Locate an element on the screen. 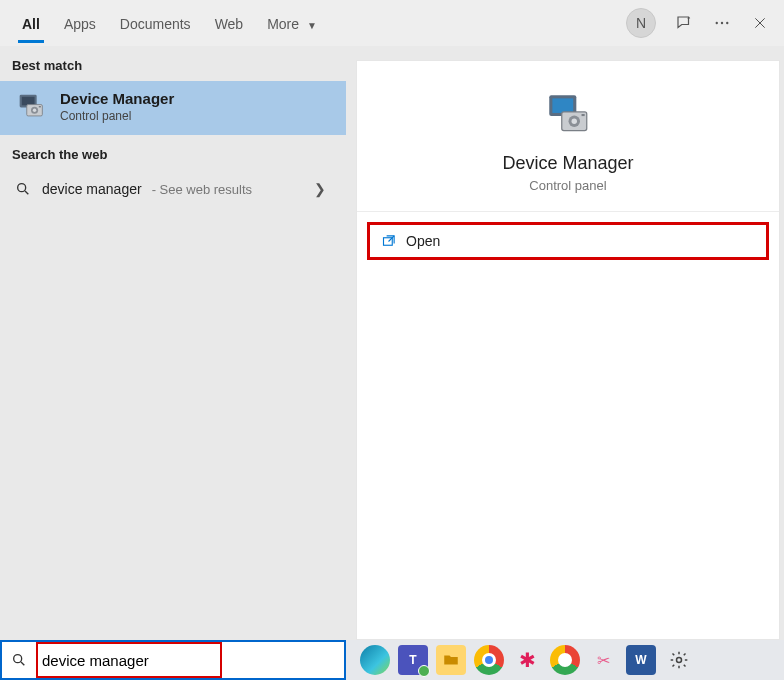 The image size is (784, 680). feedback-icon is located at coordinates (684, 23).